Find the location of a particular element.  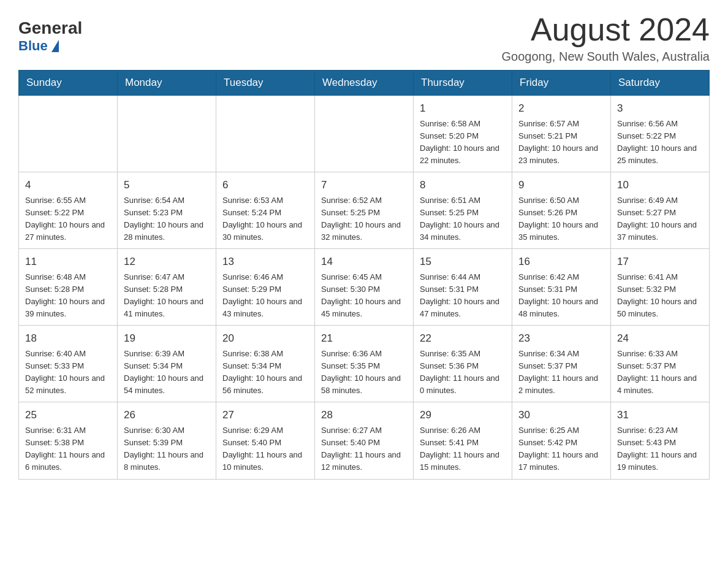

day-number: 7 is located at coordinates (364, 185).